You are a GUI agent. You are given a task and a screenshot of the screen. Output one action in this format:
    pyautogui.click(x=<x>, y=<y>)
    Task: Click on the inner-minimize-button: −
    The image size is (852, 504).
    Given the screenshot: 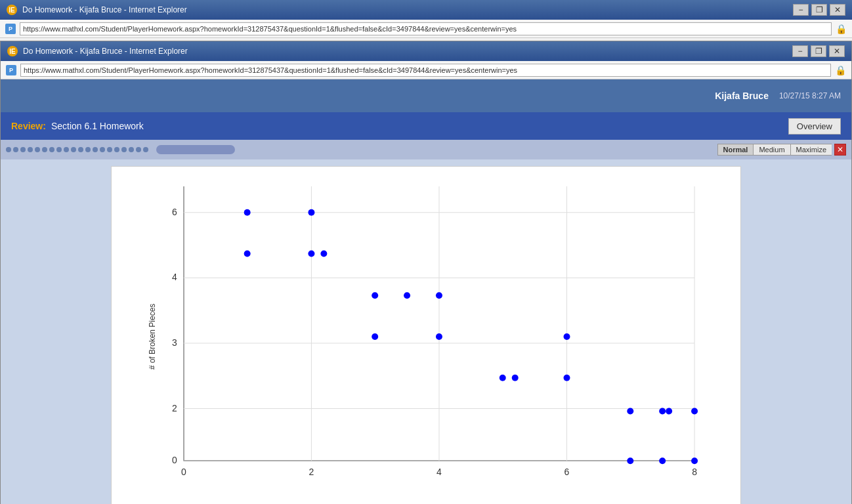 What is the action you would take?
    pyautogui.click(x=800, y=51)
    